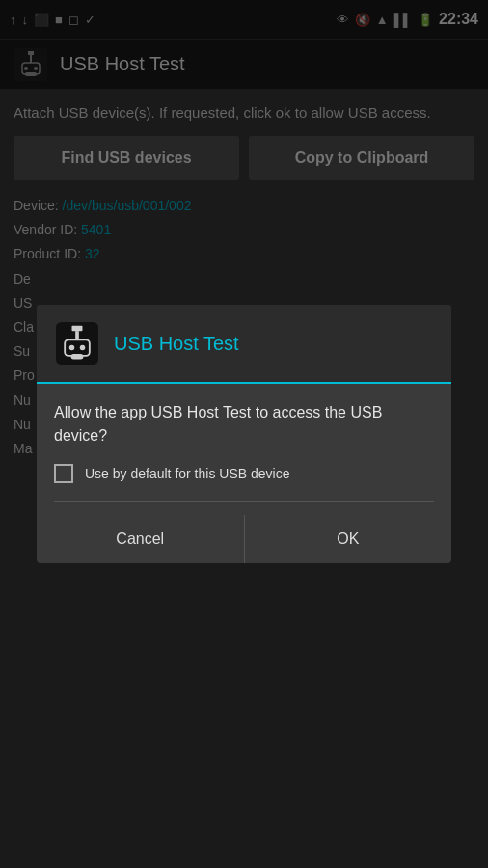 This screenshot has width=488, height=868. Describe the element at coordinates (244, 502) in the screenshot. I see `dialog-divider` at that location.